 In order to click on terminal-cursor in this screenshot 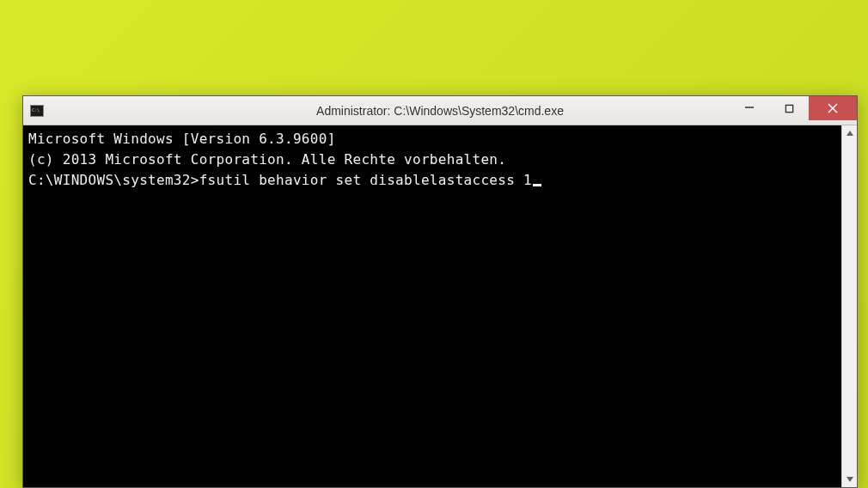, I will do `click(537, 186)`.